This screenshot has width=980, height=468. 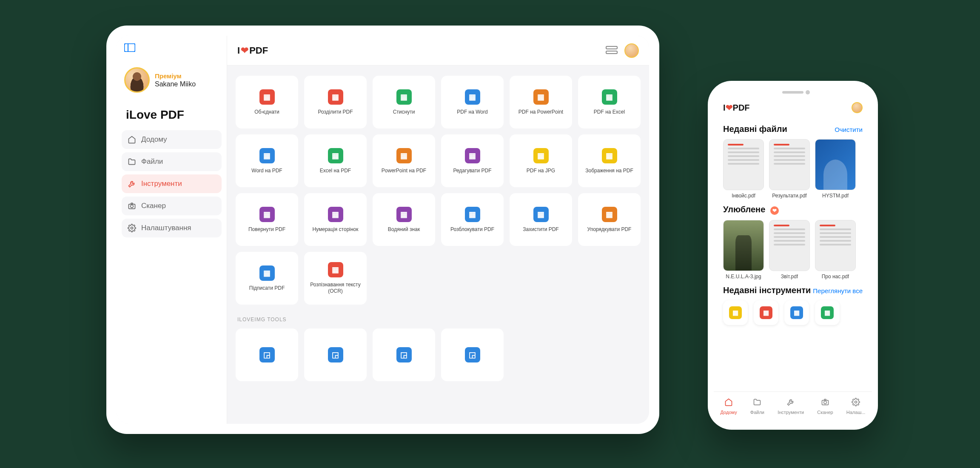 What do you see at coordinates (267, 102) in the screenshot?
I see `tool-card: ▦Об›єднати` at bounding box center [267, 102].